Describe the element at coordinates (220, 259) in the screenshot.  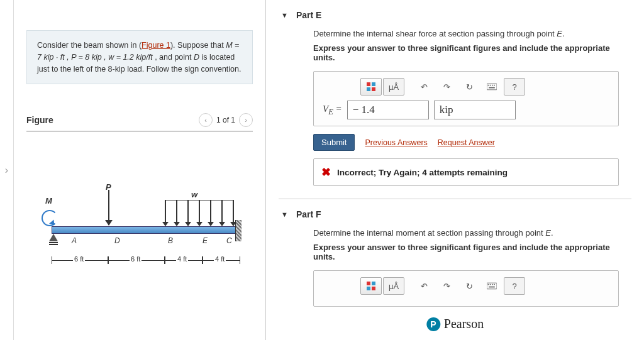
I see `dim-4: 4 ft` at that location.